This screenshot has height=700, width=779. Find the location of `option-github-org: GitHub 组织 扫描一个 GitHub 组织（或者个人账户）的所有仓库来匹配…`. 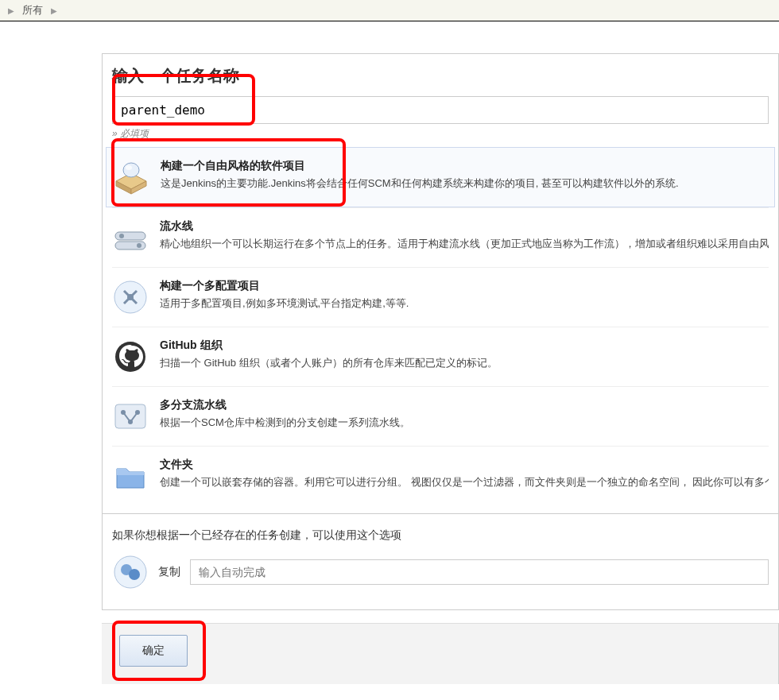

option-github-org: GitHub 组织 扫描一个 GitHub 组织（或者个人账户）的所有仓库来匹配… is located at coordinates (440, 356).